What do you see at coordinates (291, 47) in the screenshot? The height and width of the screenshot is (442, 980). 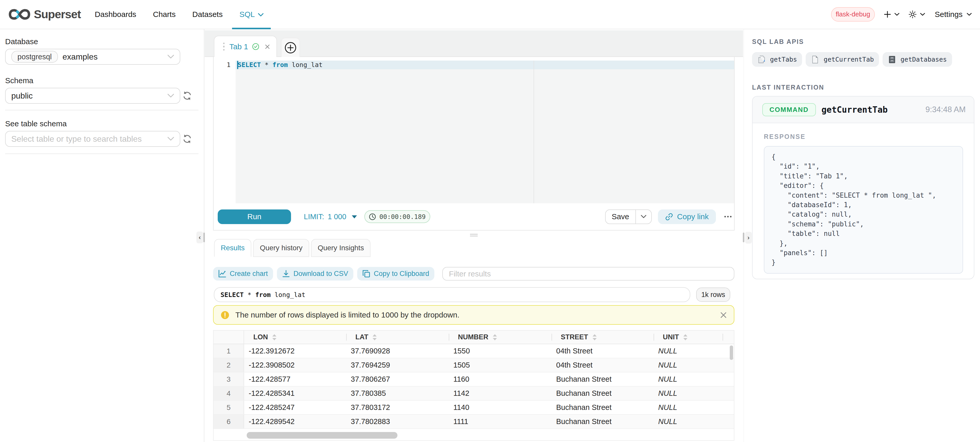 I see `add-tab-button` at bounding box center [291, 47].